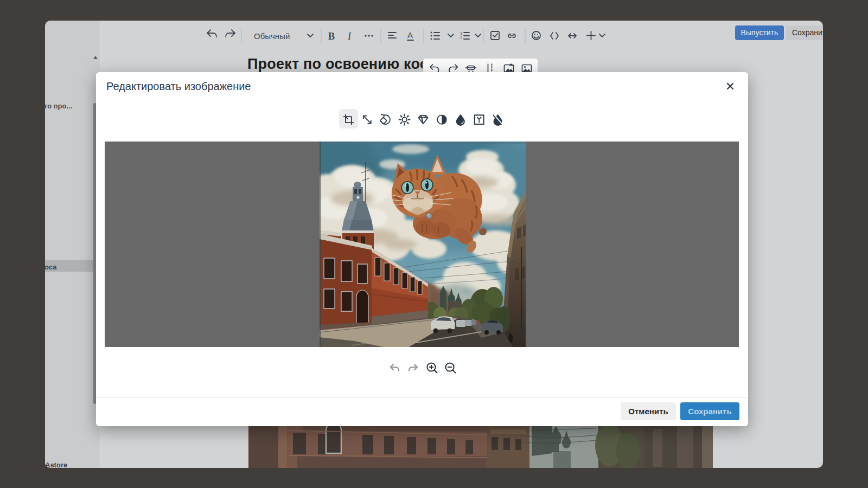 The width and height of the screenshot is (868, 488). Describe the element at coordinates (272, 36) in the screenshot. I see `svg-text: Обычный` at that location.